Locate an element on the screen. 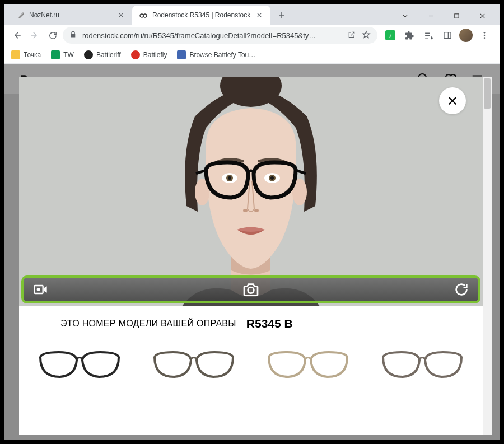 The width and height of the screenshot is (504, 444). share-icon is located at coordinates (352, 36).